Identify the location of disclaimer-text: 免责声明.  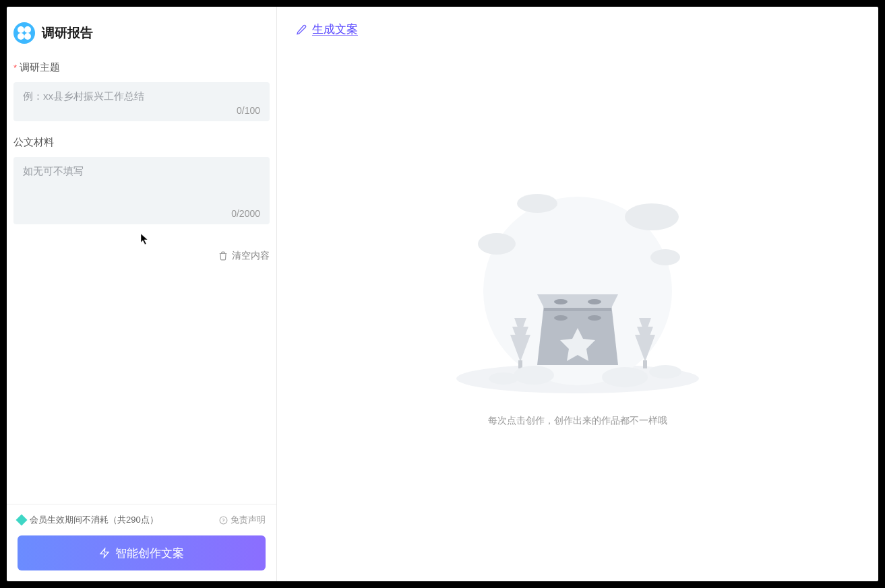
(248, 520).